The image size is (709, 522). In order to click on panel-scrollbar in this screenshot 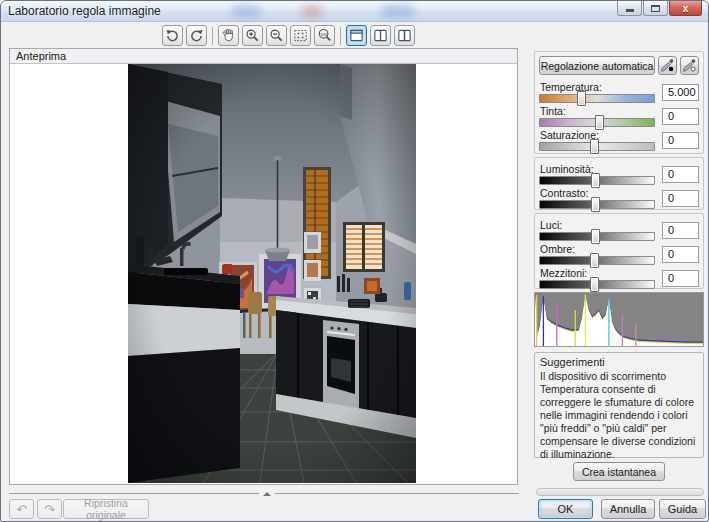, I will do `click(620, 492)`.